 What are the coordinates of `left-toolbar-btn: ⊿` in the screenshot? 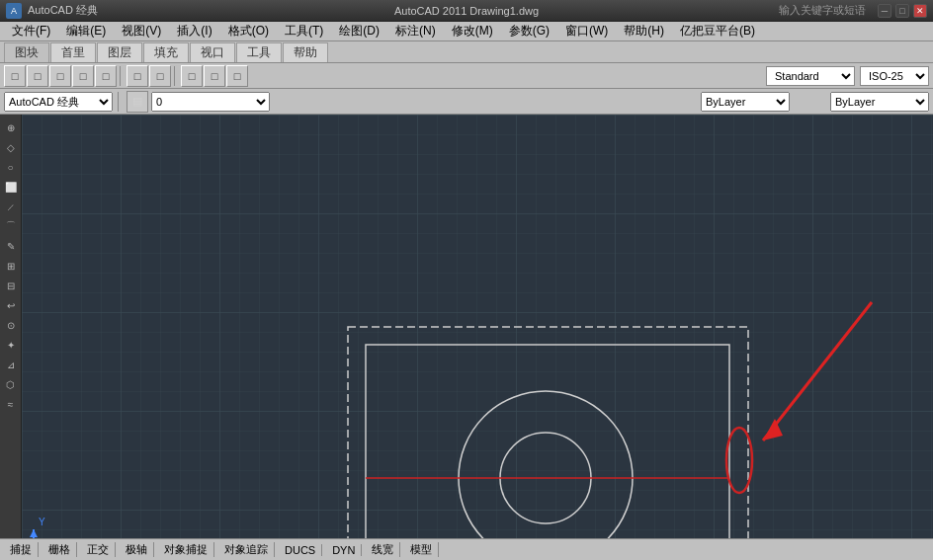 It's located at (11, 364).